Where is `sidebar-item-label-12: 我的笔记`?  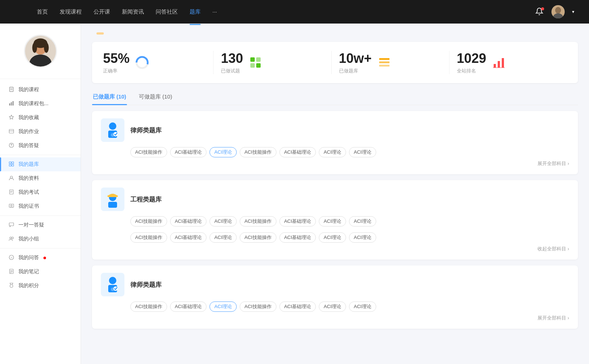
sidebar-item-label-12: 我的笔记 is located at coordinates (29, 272).